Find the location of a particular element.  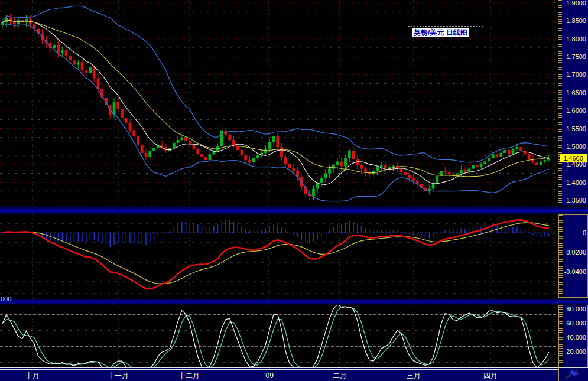

time-axis is located at coordinates (294, 376).